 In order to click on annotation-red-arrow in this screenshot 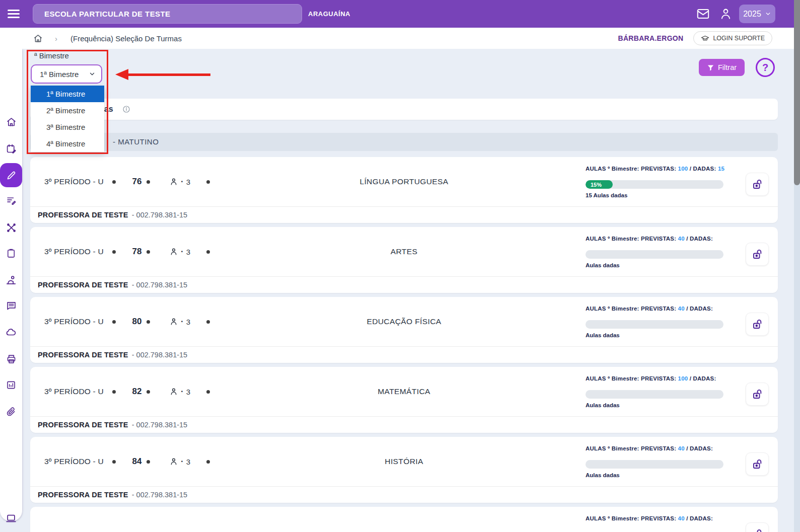, I will do `click(122, 74)`.